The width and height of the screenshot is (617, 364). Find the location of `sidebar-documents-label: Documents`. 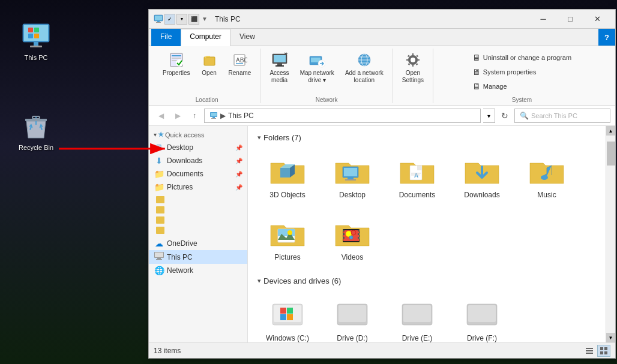

sidebar-documents-label: Documents is located at coordinates (185, 174).